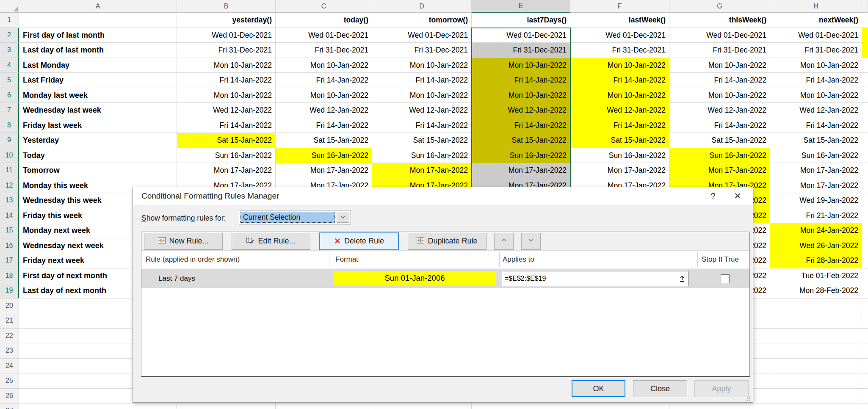 Image resolution: width=868 pixels, height=409 pixels. I want to click on close-button: Close, so click(660, 389).